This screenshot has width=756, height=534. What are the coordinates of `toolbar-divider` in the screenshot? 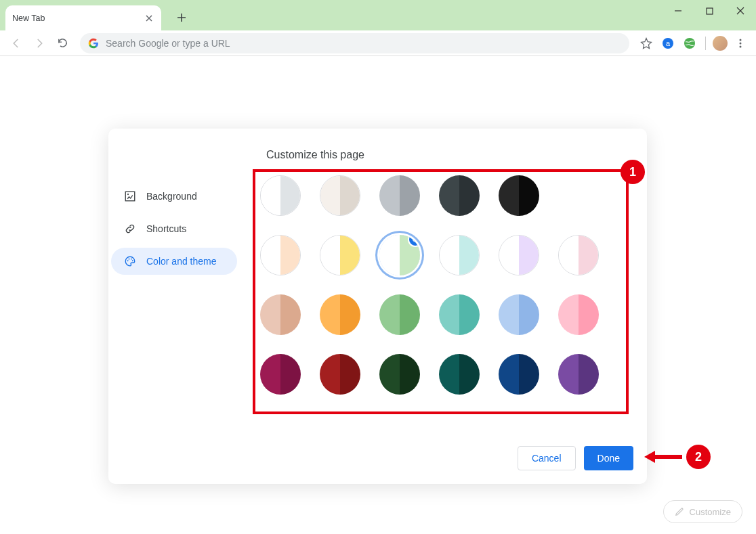 It's located at (706, 43).